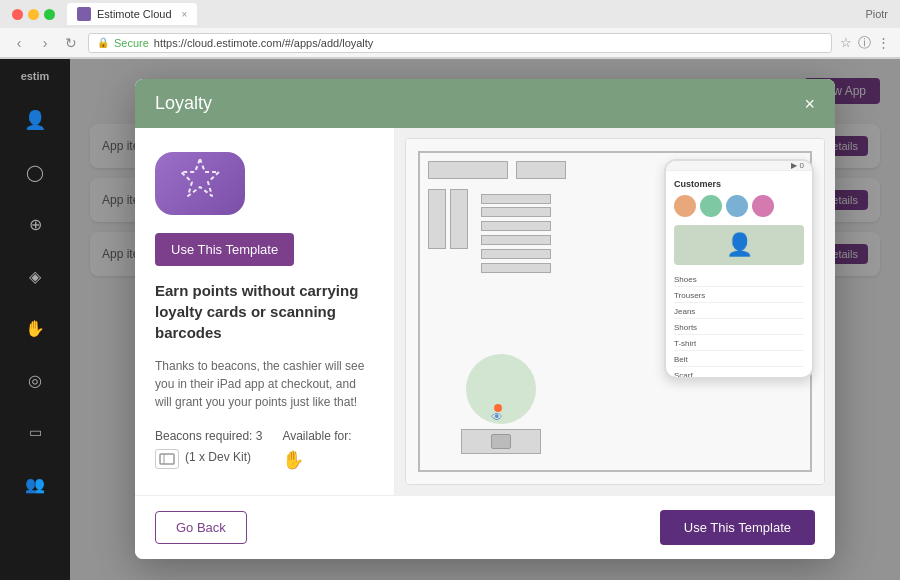 This screenshot has width=900, height=580. What do you see at coordinates (876, 14) in the screenshot?
I see `browser-user: Piotr` at bounding box center [876, 14].